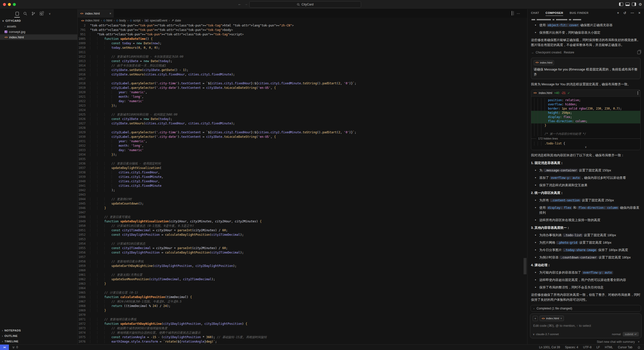  Describe the element at coordinates (628, 4) in the screenshot. I see `toggle-panel-button` at that location.